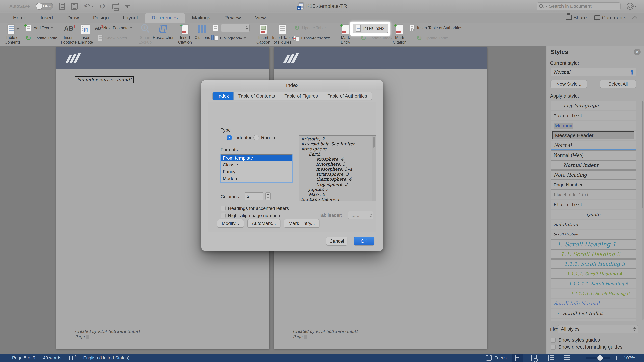 The image size is (644, 362). What do you see at coordinates (346, 34) in the screenshot?
I see `mark-entry-button: + Mark Entry` at bounding box center [346, 34].